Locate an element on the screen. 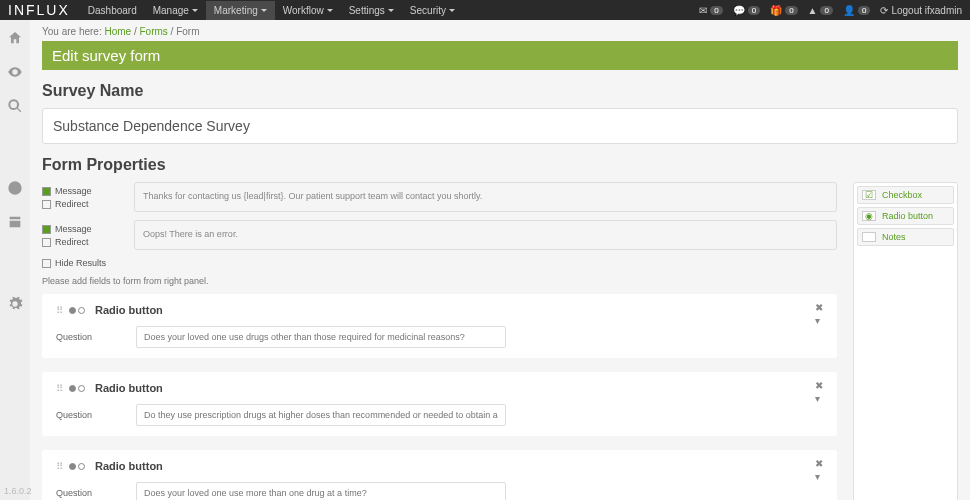 This screenshot has height=500, width=970. nav-workflow: Workflow is located at coordinates (308, 10).